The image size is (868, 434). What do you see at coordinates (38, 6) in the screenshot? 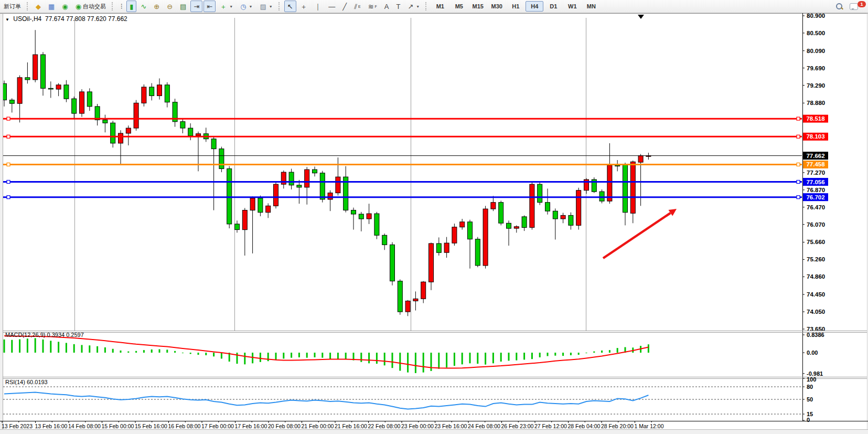
I see `charts-profile-button: ◆` at bounding box center [38, 6].